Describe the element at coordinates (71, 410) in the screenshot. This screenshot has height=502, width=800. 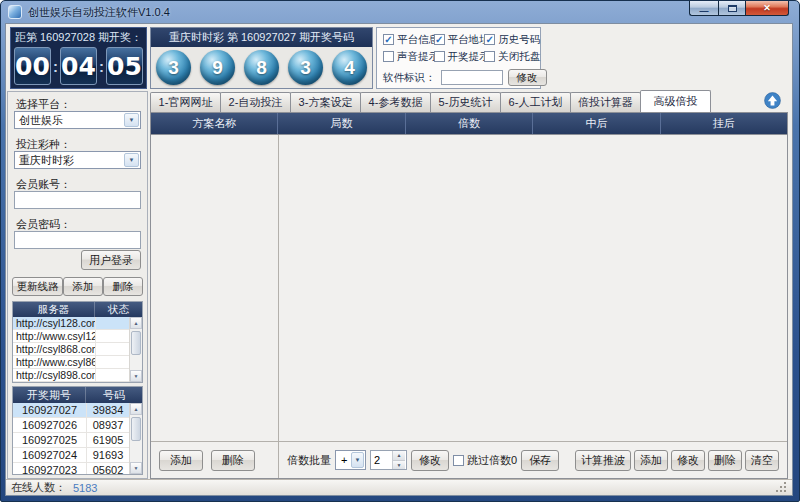
I see `result-row: 16092702739834` at that location.